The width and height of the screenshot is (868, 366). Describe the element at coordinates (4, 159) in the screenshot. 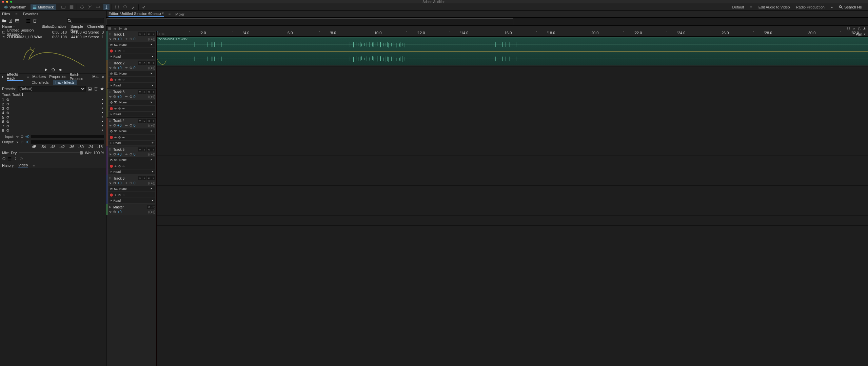

I see `fx-power-all-icon` at that location.